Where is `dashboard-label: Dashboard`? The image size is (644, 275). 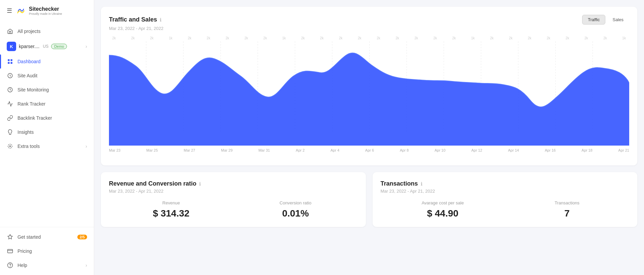 dashboard-label: Dashboard is located at coordinates (29, 62).